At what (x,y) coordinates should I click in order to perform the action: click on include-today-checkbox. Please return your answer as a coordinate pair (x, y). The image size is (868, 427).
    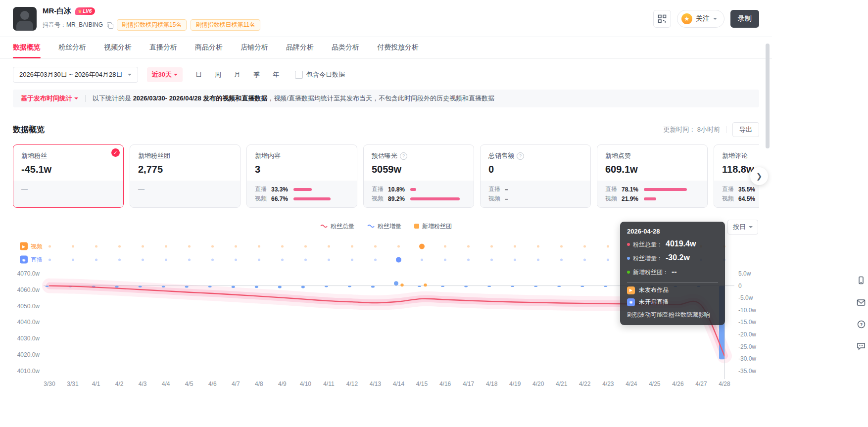
    Looking at the image, I should click on (299, 75).